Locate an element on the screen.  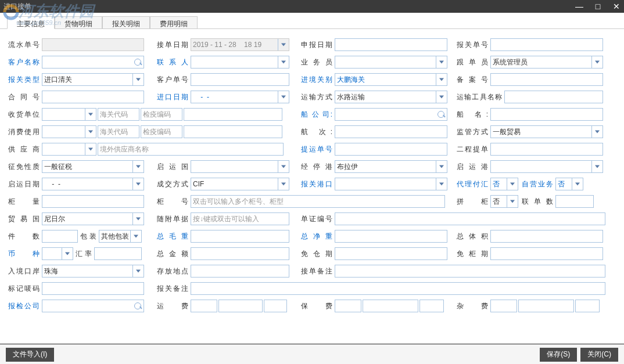
file-import-button: 文件导入(I) is located at coordinates (30, 355).